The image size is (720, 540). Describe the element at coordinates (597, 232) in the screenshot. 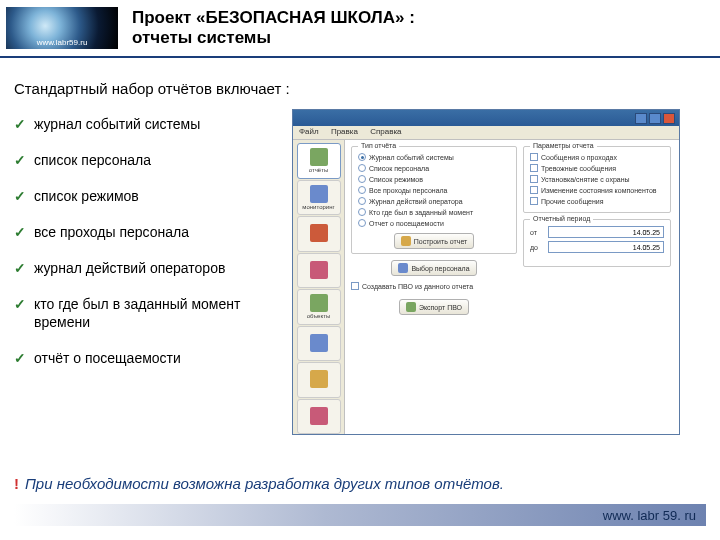

I see `period-from-row: от 14.05.25` at that location.